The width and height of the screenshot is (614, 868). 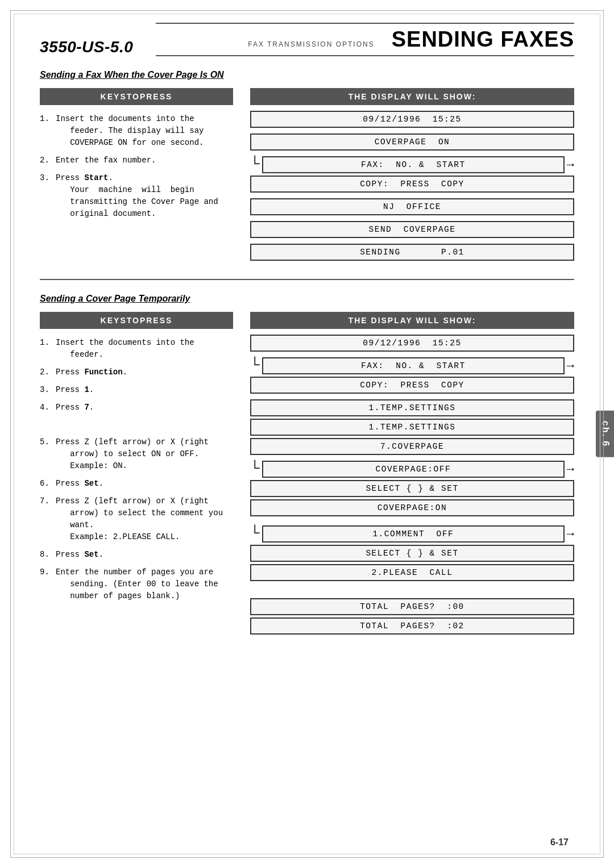 What do you see at coordinates (412, 508) in the screenshot?
I see `lcd-coverpage-on: COVERPAGE:ON` at bounding box center [412, 508].